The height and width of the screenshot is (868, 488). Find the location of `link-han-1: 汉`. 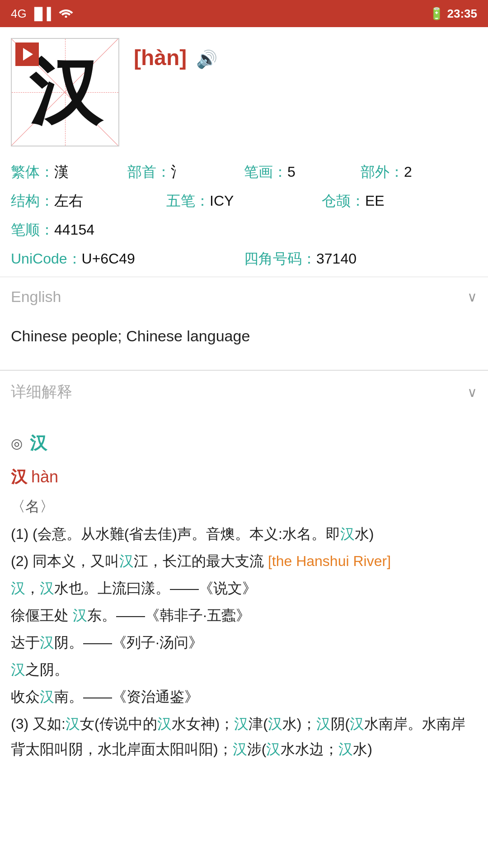

link-han-1: 汉 is located at coordinates (347, 534).